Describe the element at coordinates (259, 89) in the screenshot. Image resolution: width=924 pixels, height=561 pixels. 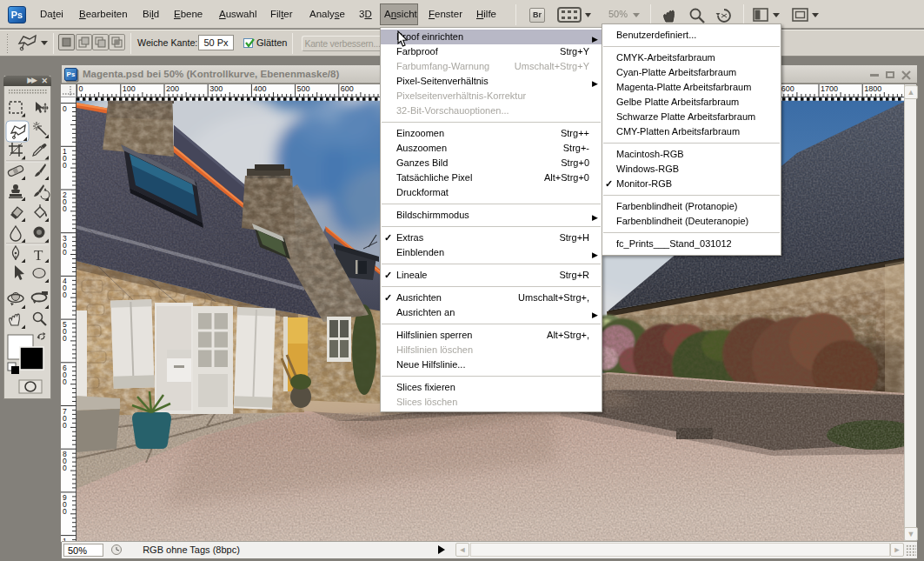
I see `svg-text: 400` at that location.